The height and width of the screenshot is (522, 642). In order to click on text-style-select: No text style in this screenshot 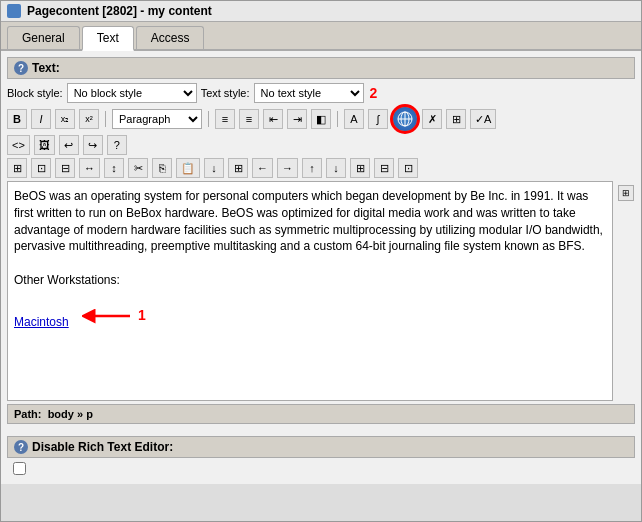, I will do `click(309, 93)`.